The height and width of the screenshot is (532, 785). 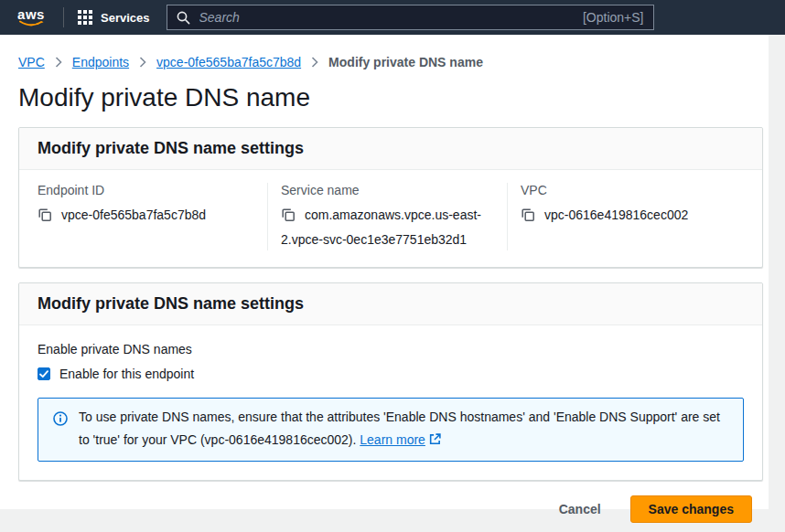 What do you see at coordinates (692, 509) in the screenshot?
I see `save-changes-button: Save changes` at bounding box center [692, 509].